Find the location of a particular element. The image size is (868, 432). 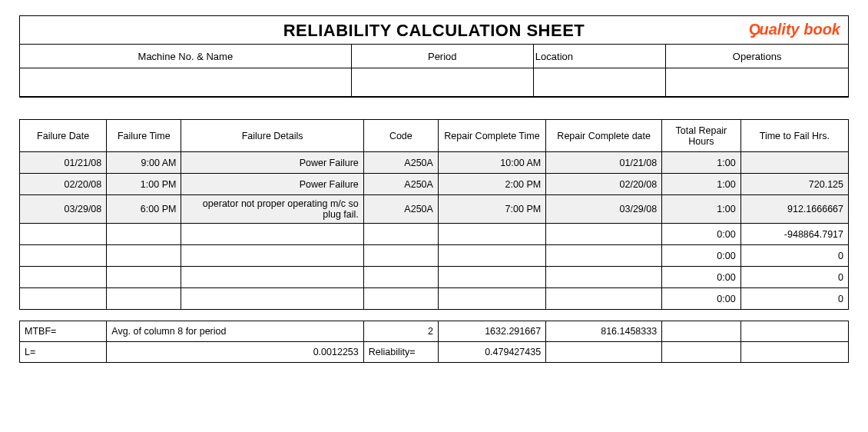

col-code: Code is located at coordinates (401, 136).